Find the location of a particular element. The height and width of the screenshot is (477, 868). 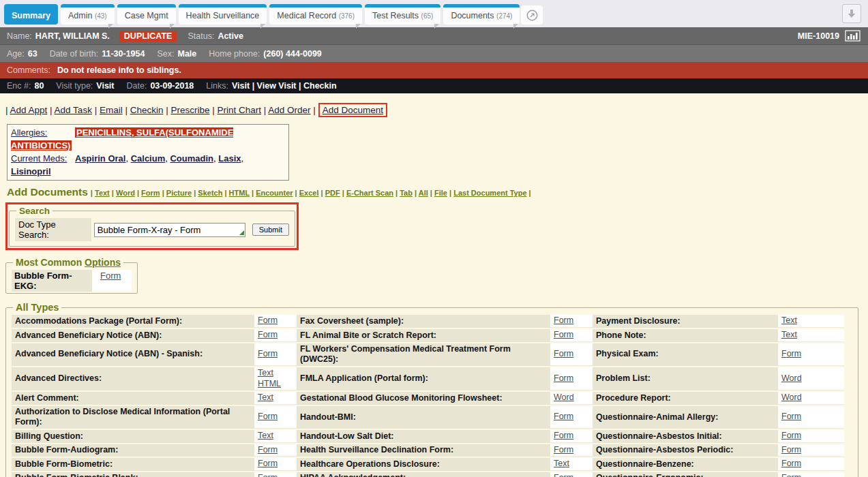

doc-type-search-input is located at coordinates (170, 230).